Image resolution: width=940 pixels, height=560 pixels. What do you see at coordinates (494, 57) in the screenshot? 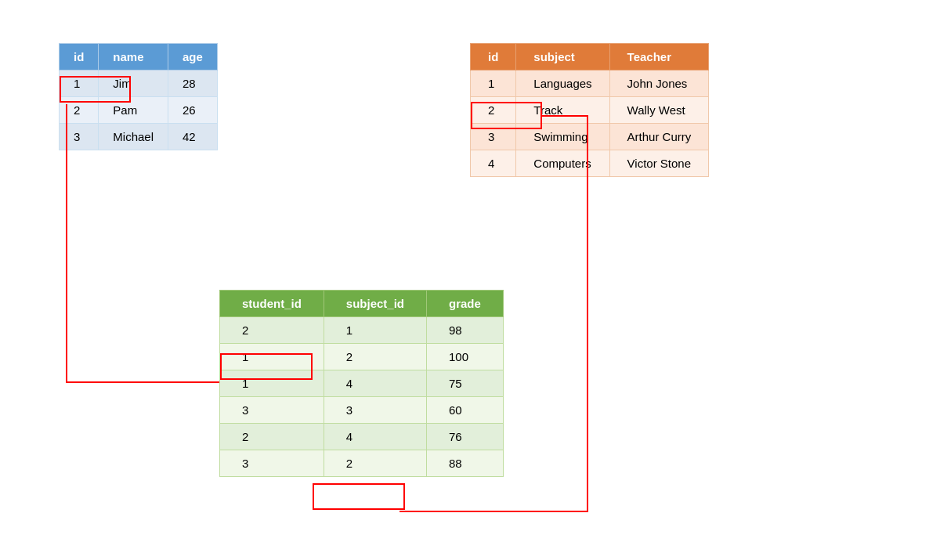
I see `courses-col-id: id` at bounding box center [494, 57].